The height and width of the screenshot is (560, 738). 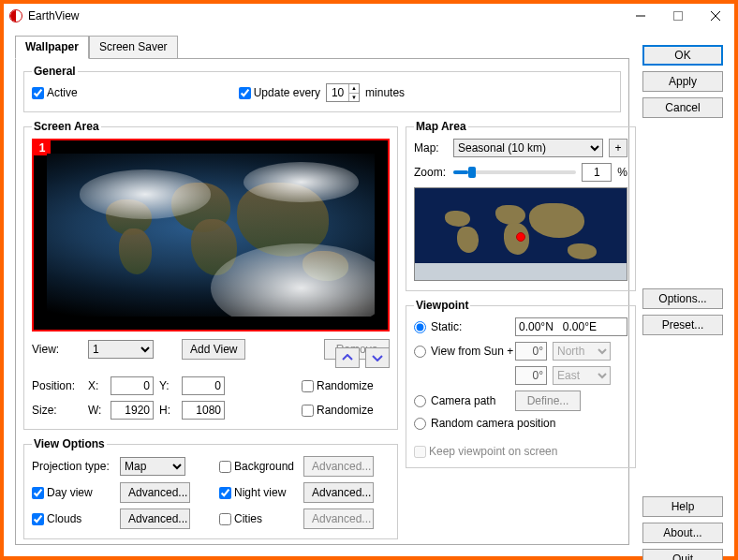 What do you see at coordinates (155, 519) in the screenshot?
I see `clouds-advanced-button: Advanced...` at bounding box center [155, 519].